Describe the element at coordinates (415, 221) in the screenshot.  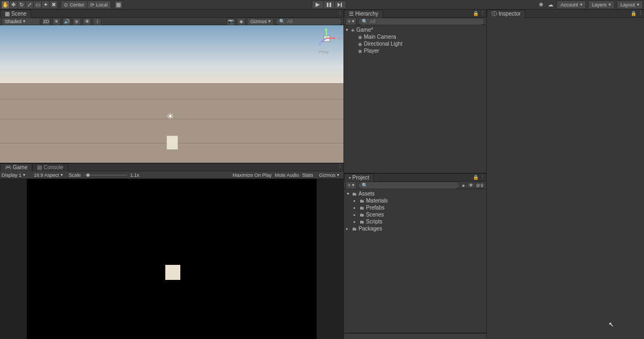
I see `project-folder-scripts: ▸🖿Scripts` at that location.